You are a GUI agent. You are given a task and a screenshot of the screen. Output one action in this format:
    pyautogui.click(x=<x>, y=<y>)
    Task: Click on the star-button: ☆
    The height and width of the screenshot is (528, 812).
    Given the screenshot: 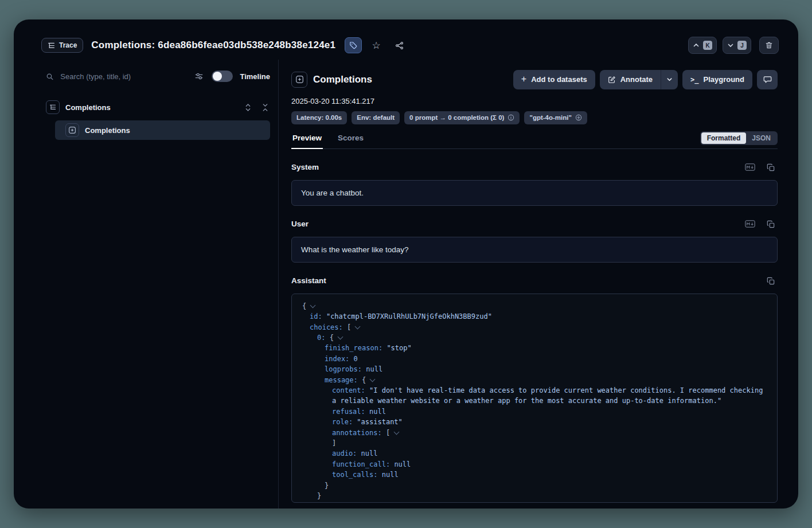 What is the action you would take?
    pyautogui.click(x=376, y=45)
    